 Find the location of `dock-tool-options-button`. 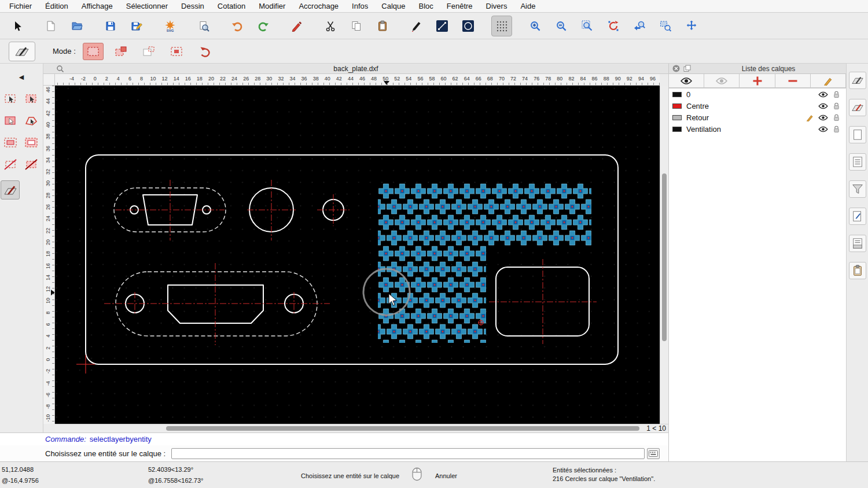

dock-tool-options-button is located at coordinates (858, 80).